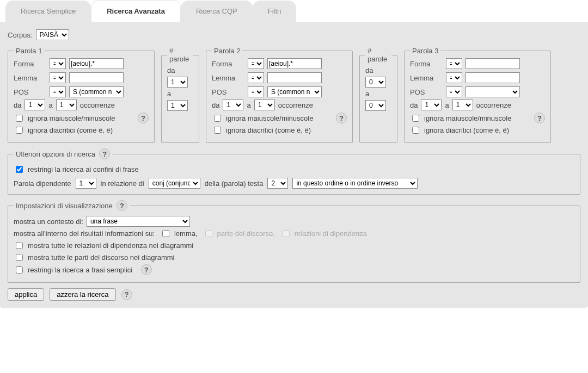 The height and width of the screenshot is (373, 588). What do you see at coordinates (26, 295) in the screenshot?
I see `apply-button: applica` at bounding box center [26, 295].